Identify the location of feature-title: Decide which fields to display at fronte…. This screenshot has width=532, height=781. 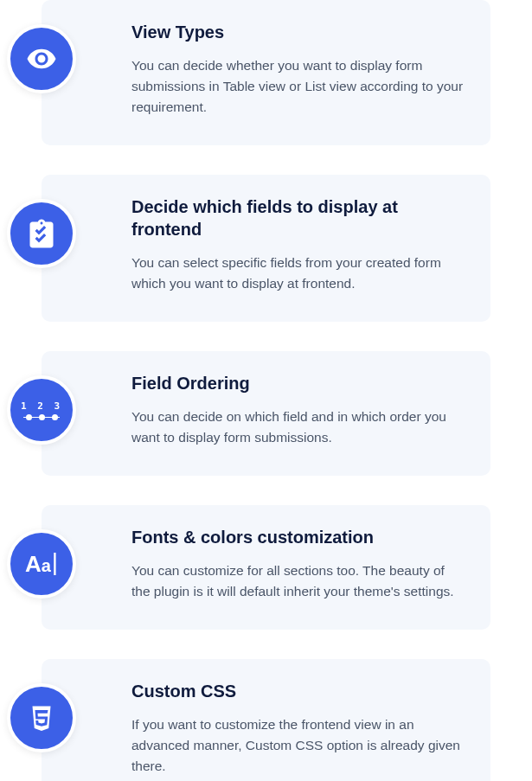
(299, 218).